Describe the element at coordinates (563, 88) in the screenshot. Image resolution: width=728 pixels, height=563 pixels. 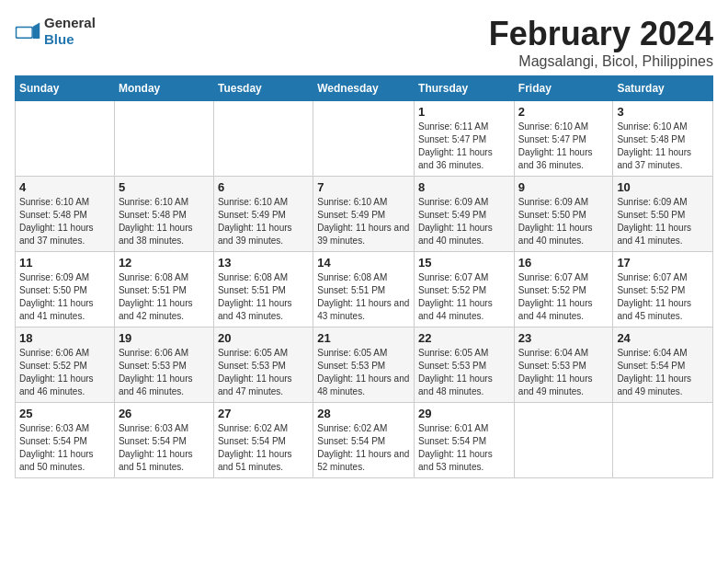
I see `weekday-header-friday: Friday` at that location.